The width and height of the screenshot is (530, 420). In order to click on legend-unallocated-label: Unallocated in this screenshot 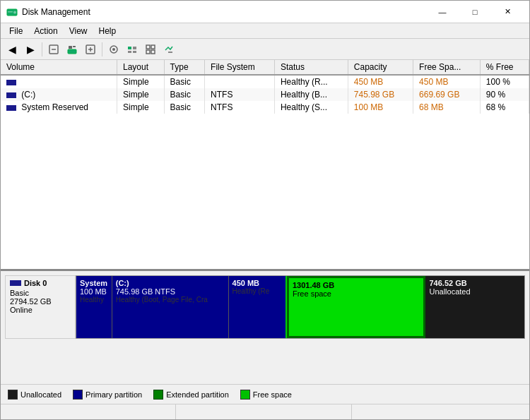, I will do `click(41, 395)`.